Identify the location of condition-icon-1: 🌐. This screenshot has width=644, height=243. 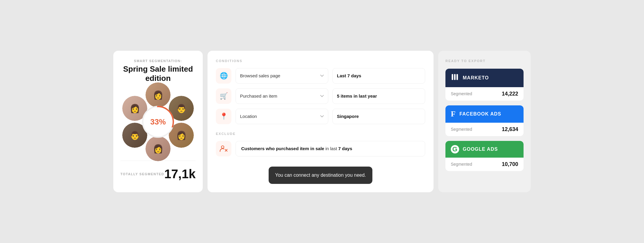
(224, 76).